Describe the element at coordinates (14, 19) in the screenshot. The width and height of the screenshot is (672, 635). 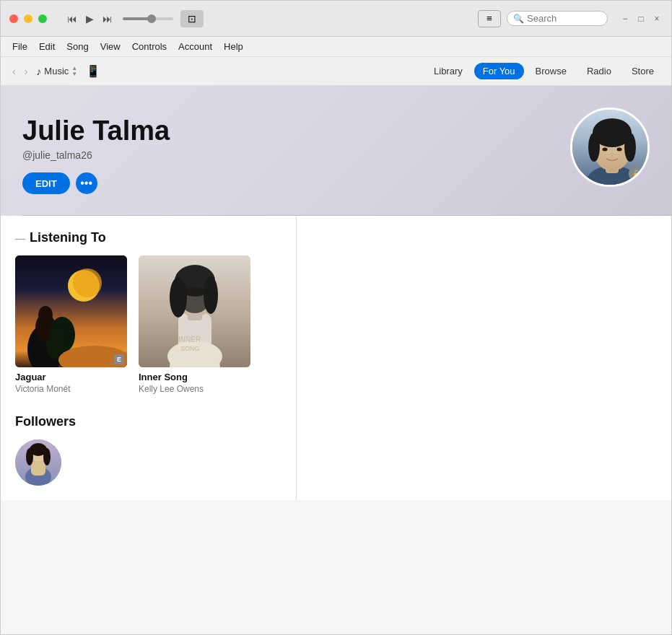
I see `close-button` at that location.